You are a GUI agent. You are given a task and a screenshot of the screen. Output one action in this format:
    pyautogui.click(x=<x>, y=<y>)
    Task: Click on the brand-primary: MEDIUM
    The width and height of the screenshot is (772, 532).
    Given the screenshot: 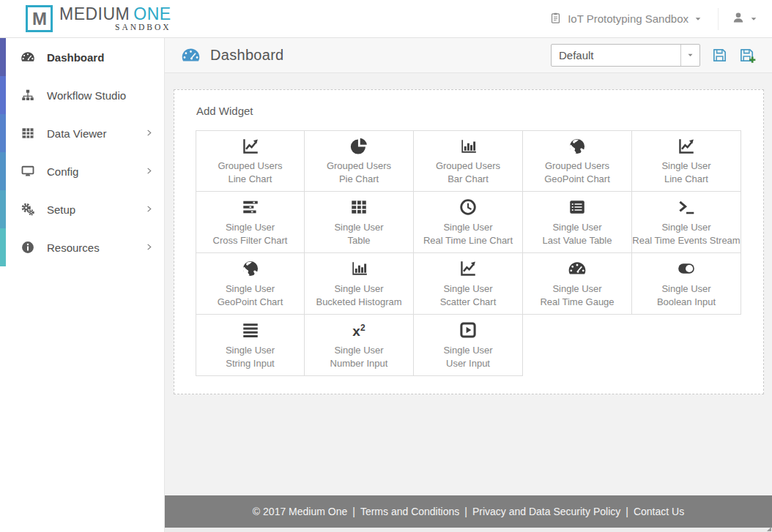 What is the action you would take?
    pyautogui.click(x=94, y=14)
    